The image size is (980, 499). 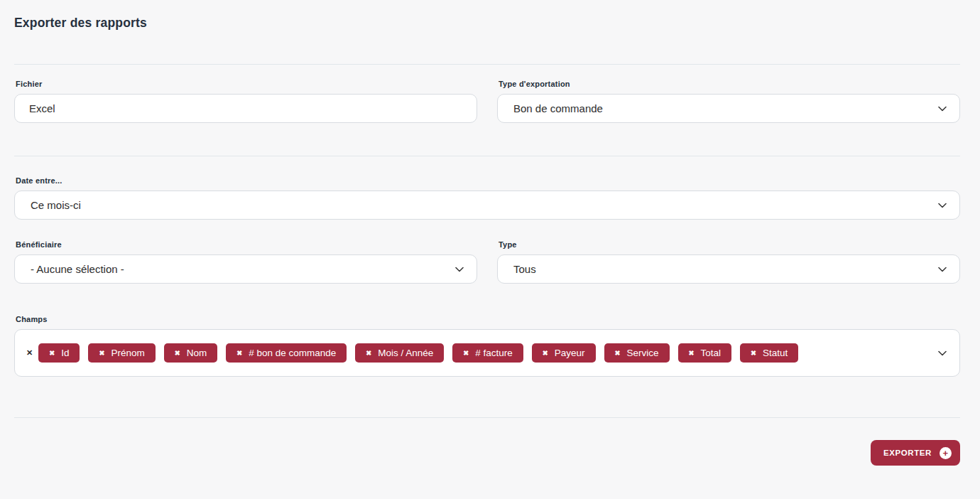 I want to click on tag-label: Service, so click(x=642, y=353).